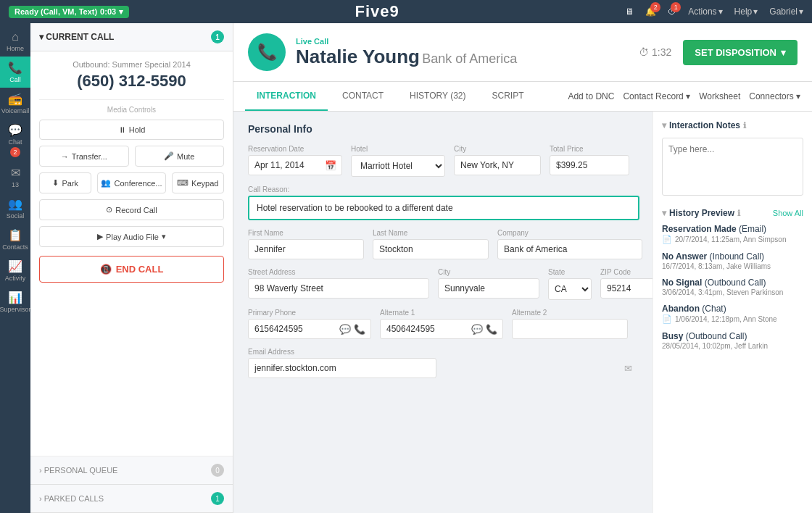 This screenshot has width=812, height=513. I want to click on add-to-dnc-link: Add to DNC, so click(591, 96).